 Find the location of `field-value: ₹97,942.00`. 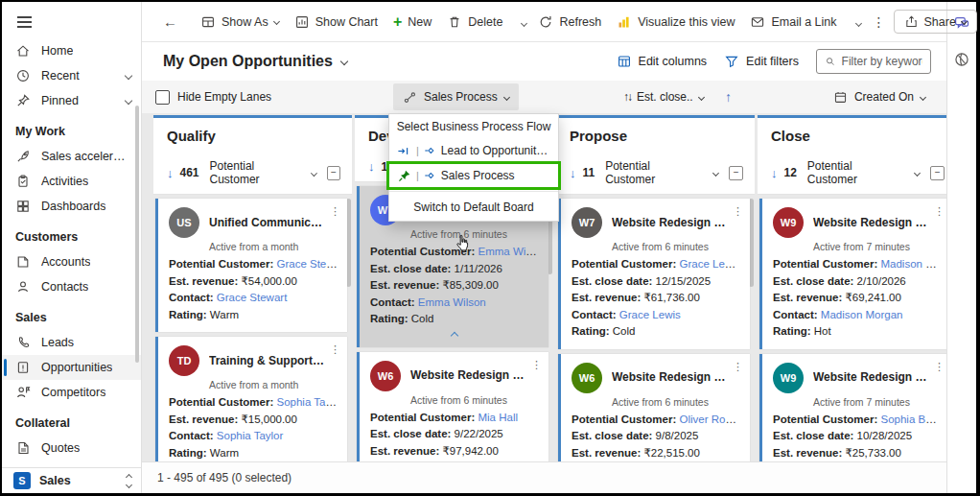

field-value: ₹97,942.00 is located at coordinates (470, 451).